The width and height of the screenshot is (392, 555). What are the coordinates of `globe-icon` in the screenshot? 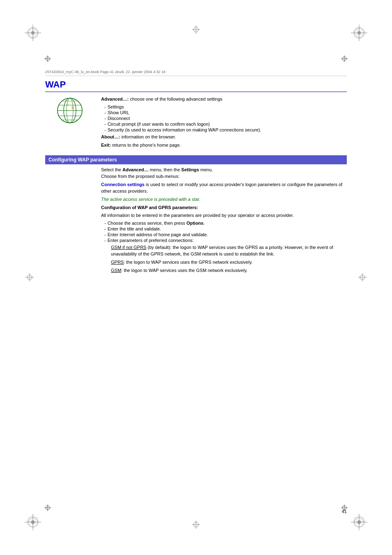 It's located at (70, 111).